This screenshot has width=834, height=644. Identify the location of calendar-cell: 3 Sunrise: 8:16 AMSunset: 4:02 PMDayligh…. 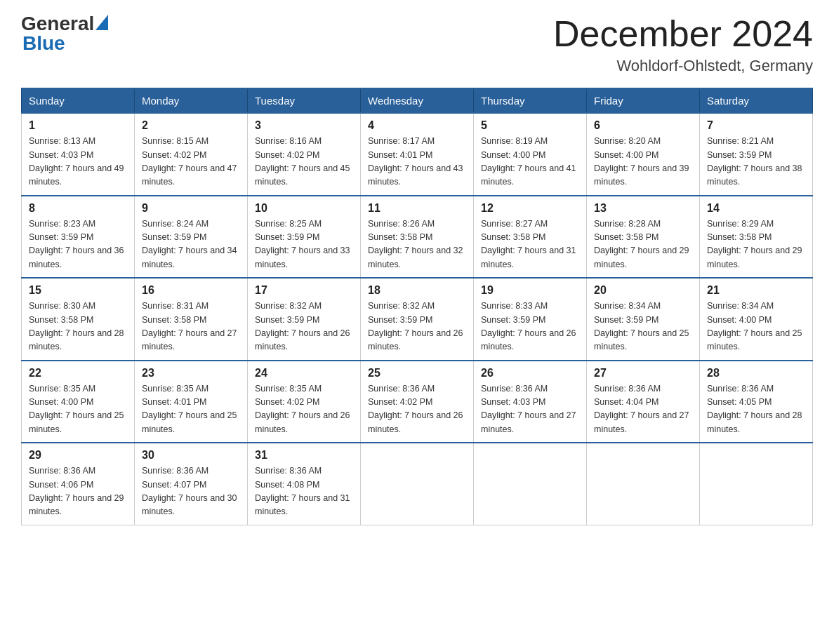
(305, 154).